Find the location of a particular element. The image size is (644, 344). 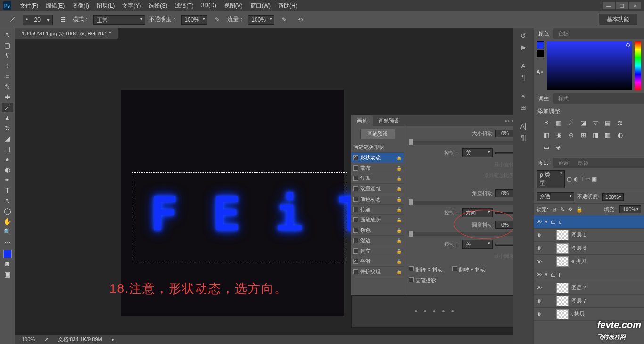

tab-brush: 画笔 is located at coordinates (362, 121).